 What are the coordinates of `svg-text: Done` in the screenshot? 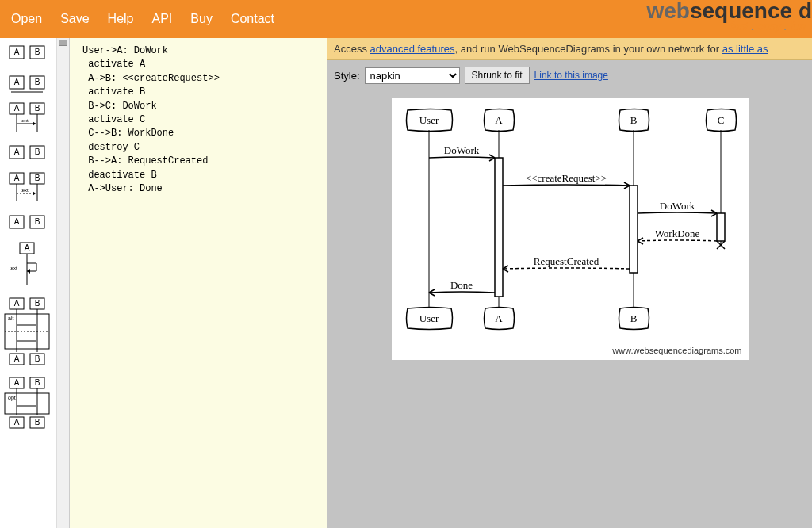 It's located at (461, 285).